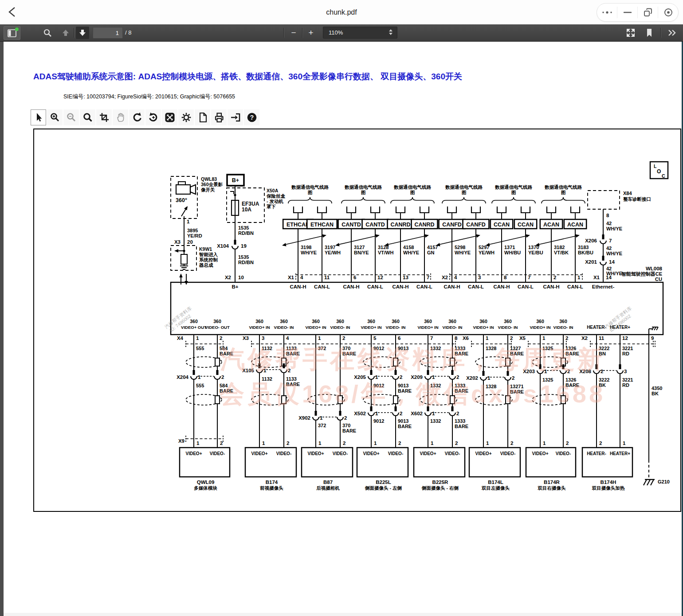 The image size is (683, 616). Describe the element at coordinates (440, 488) in the screenshot. I see `svg-text: 侧面摄像头 - 右侧` at that location.